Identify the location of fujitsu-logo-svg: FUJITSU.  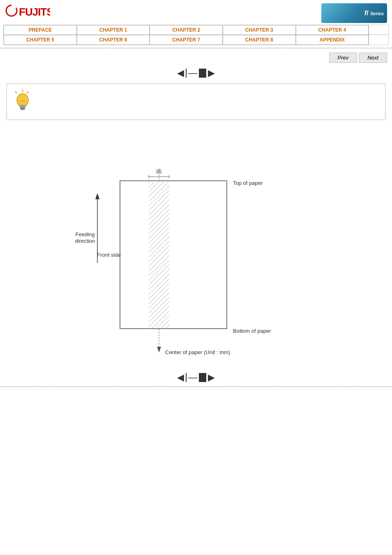
(28, 13).